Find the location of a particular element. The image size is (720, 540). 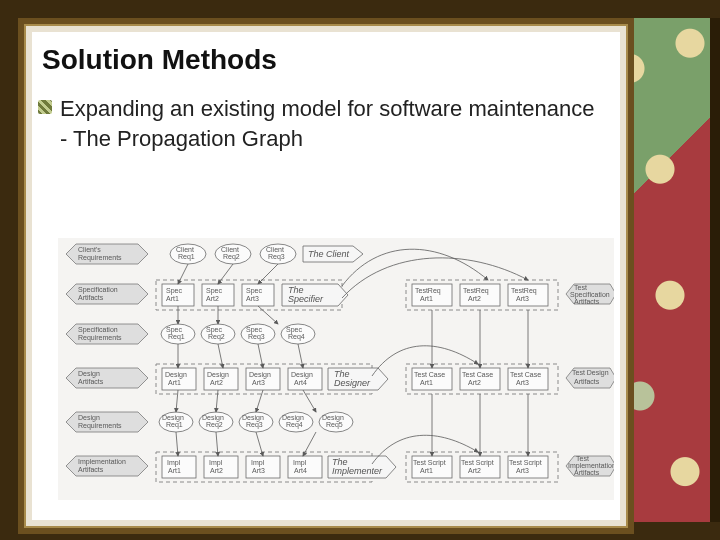

svg-text: Client's is located at coordinates (90, 250).